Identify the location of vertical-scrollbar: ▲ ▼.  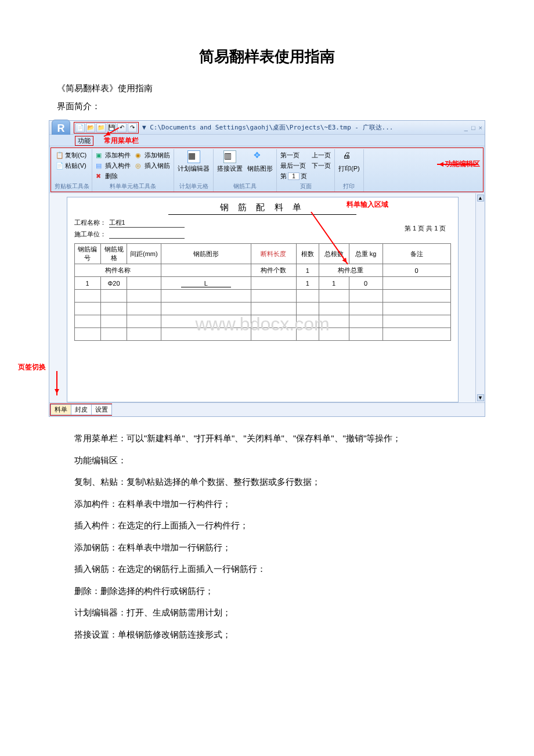
(480, 298).